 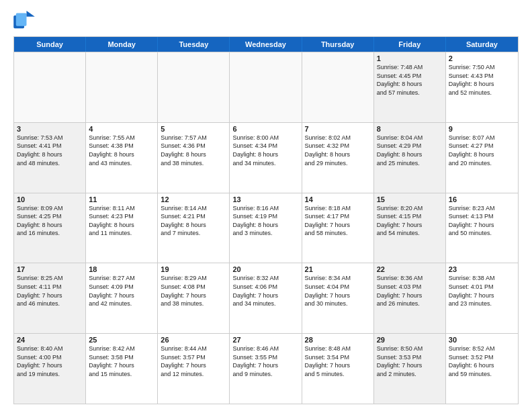 What do you see at coordinates (193, 269) in the screenshot?
I see `day-number: 19` at bounding box center [193, 269].